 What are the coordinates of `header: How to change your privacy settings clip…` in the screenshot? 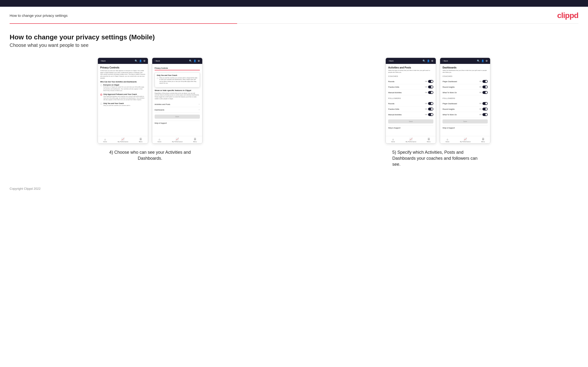 It's located at (294, 15).